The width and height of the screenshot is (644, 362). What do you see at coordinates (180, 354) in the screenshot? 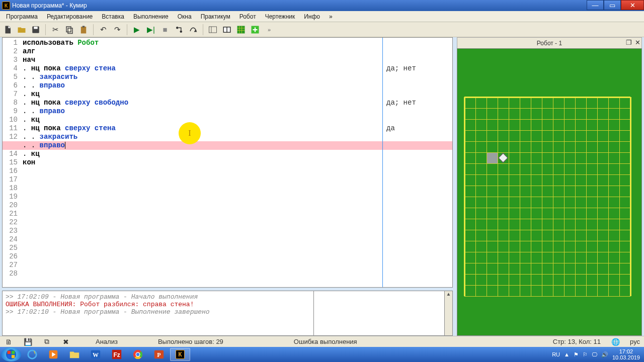
I see `taskbar-kumir-icon: К` at bounding box center [180, 354].